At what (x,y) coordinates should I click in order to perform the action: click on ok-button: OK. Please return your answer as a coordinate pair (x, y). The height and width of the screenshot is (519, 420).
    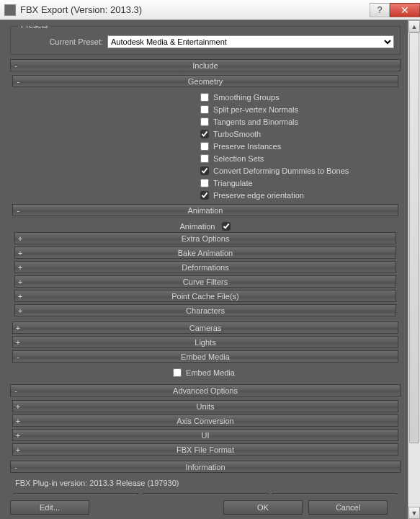
    Looking at the image, I should click on (263, 507).